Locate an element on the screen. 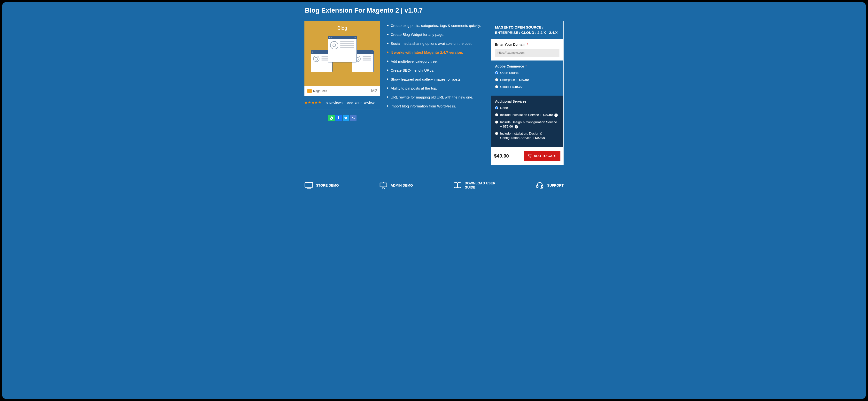  resource-label: DOWNLOAD USERGUIDE is located at coordinates (480, 185).